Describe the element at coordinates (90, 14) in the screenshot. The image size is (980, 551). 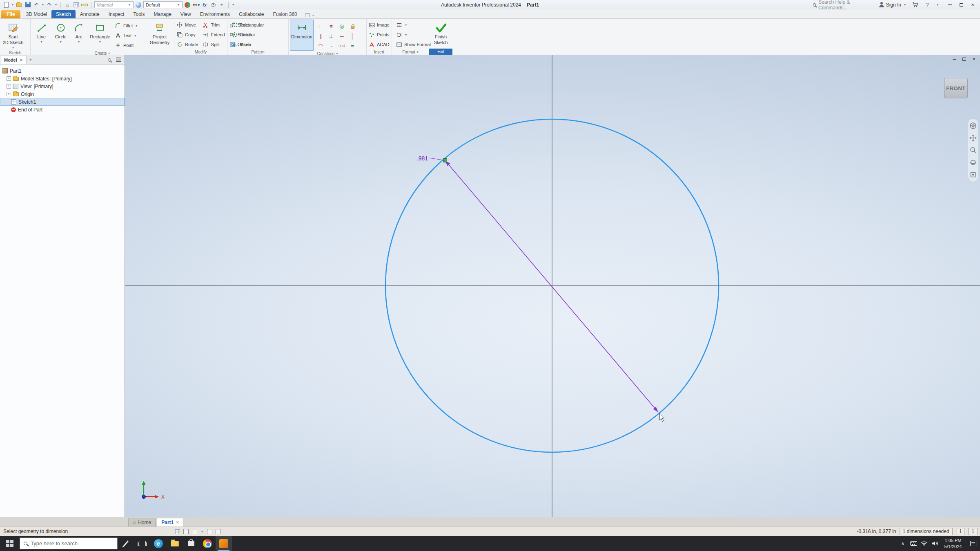
I see `tab-annotate: Annotate` at that location.